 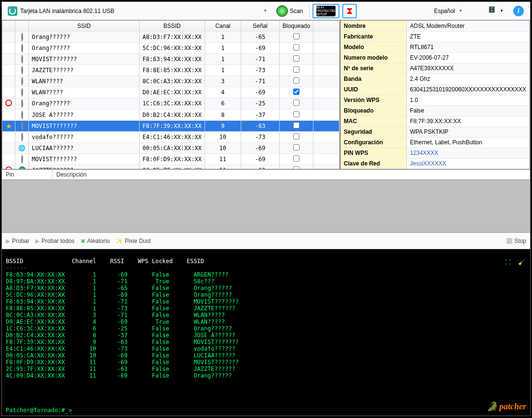 I want to click on bssid-cell: 8C:0C:A3:XX:XX:XX, so click(x=172, y=81).